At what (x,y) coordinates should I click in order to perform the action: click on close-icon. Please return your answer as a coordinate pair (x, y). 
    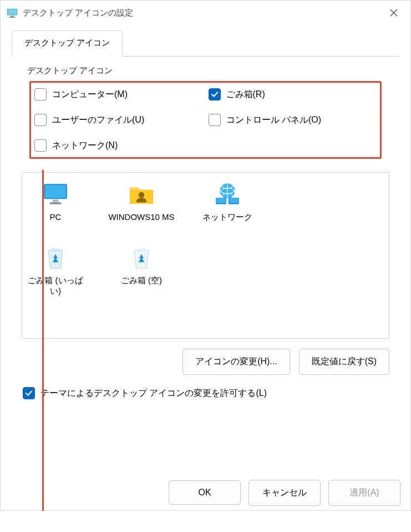
    Looking at the image, I should click on (394, 13).